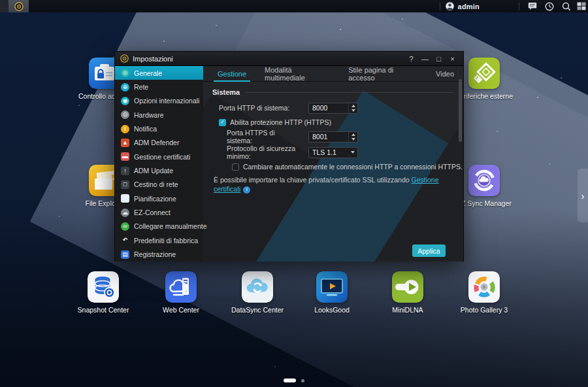 This screenshot has height=387, width=588. What do you see at coordinates (159, 199) in the screenshot?
I see `sidebar-item-pianificazione: ◔ Pianificazione` at bounding box center [159, 199].